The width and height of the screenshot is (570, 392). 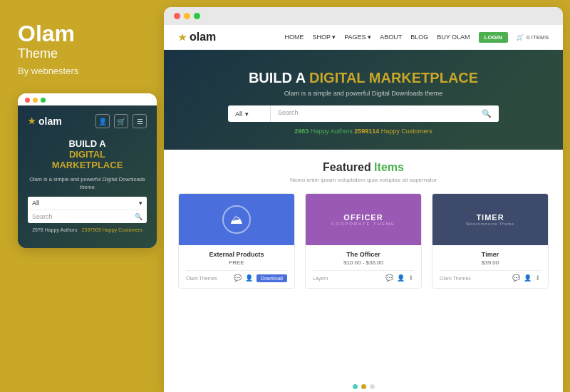 What do you see at coordinates (237, 262) in the screenshot?
I see `product-price-1: FREE` at bounding box center [237, 262].